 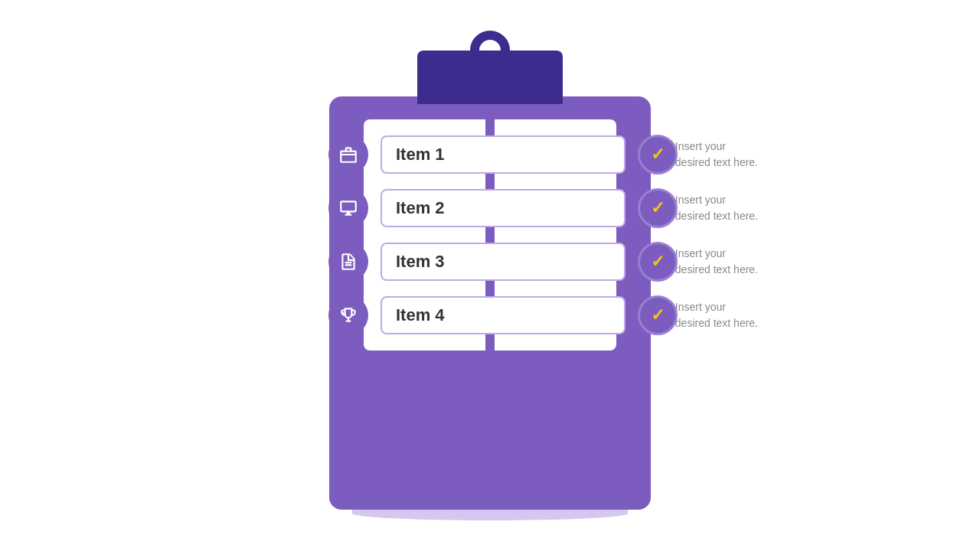 What do you see at coordinates (658, 208) in the screenshot?
I see `checkmark-2: ✓` at bounding box center [658, 208].